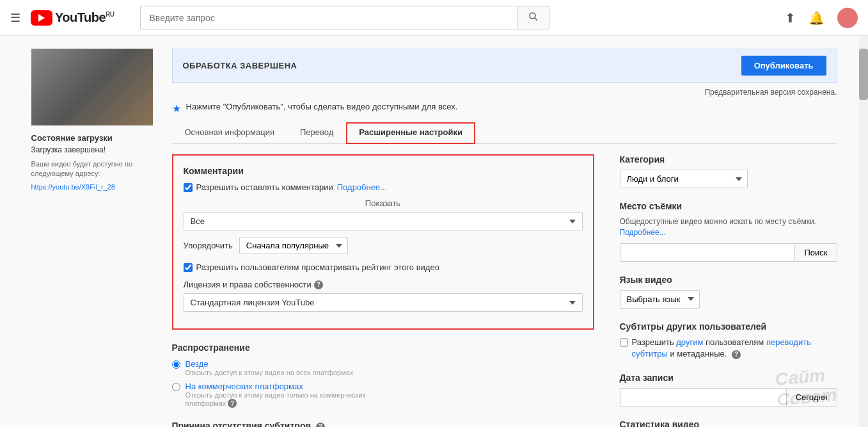 This screenshot has height=427, width=868. What do you see at coordinates (690, 342) in the screenshot?
I see `subtitles-link: другим` at bounding box center [690, 342].